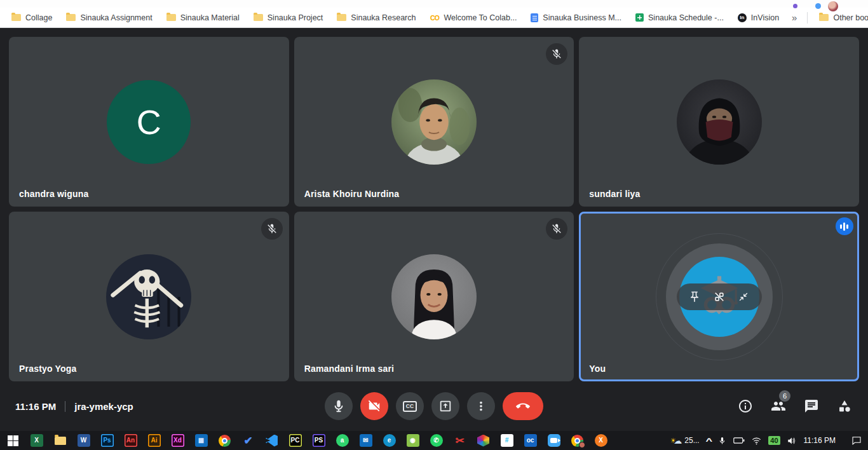 The width and height of the screenshot is (868, 450). What do you see at coordinates (719, 296) in the screenshot?
I see `self-tile: You` at bounding box center [719, 296].